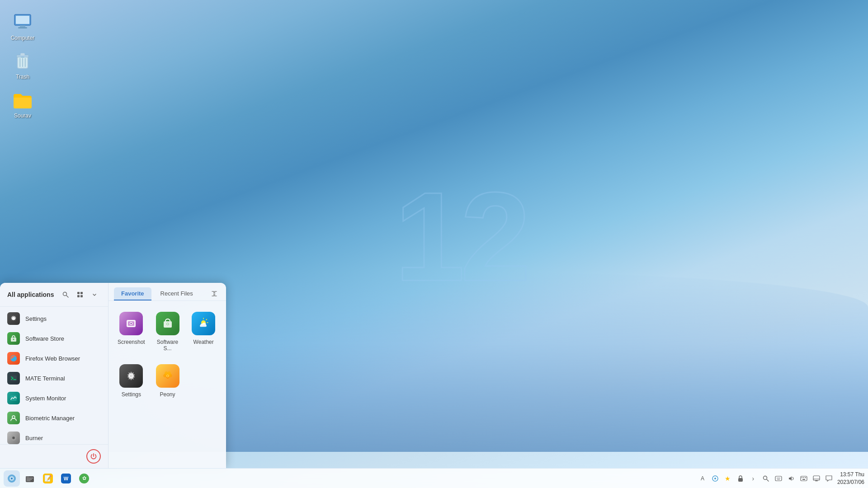 Image resolution: width=868 pixels, height=488 pixels. Describe the element at coordinates (45, 339) in the screenshot. I see `software-store-app-name: Software Store` at that location.